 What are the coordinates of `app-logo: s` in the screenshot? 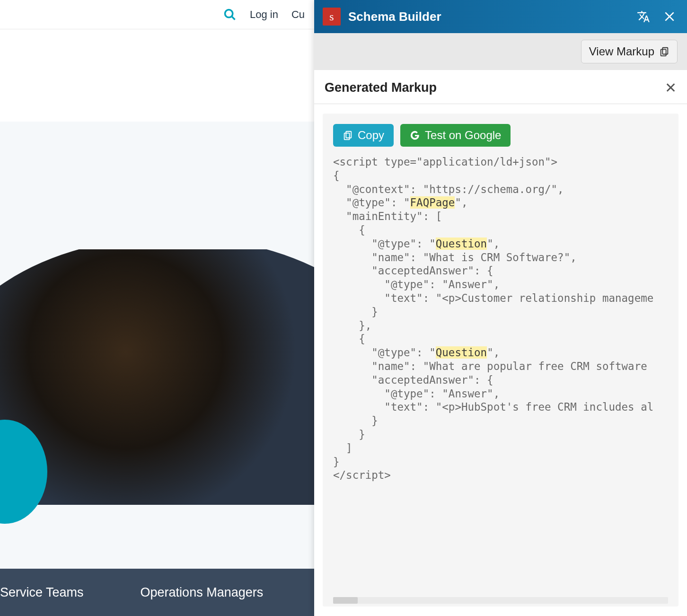 It's located at (332, 17).